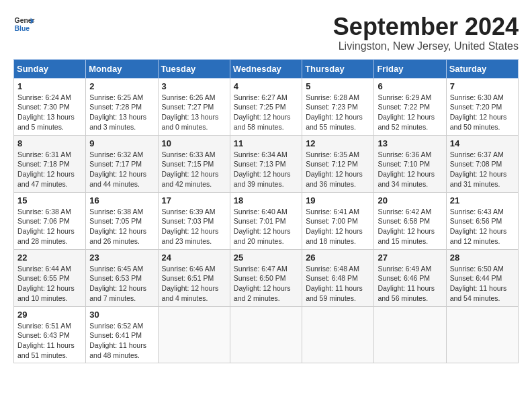 This screenshot has height=411, width=532. I want to click on calendar-cell: 21Sunrise: 6:43 AMSunset: 6:56 PMDayligh…, so click(482, 220).